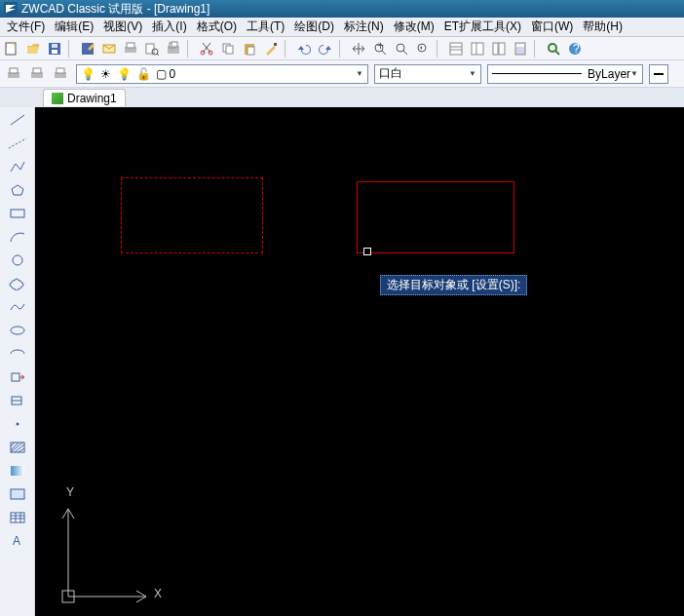 Image resolution: width=684 pixels, height=616 pixels. What do you see at coordinates (477, 49) in the screenshot?
I see `designcenter-icon` at bounding box center [477, 49].